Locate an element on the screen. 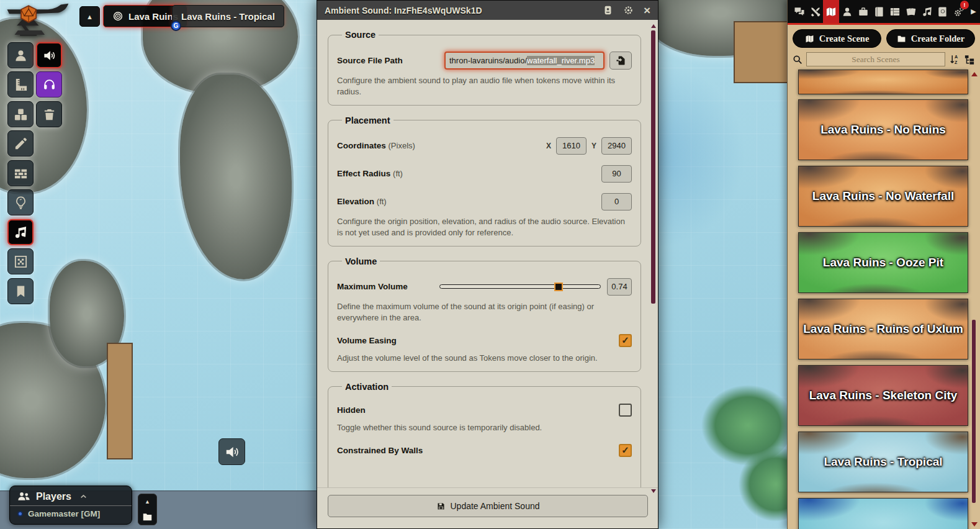 This screenshot has height=529, width=980. tab-tables is located at coordinates (895, 11).